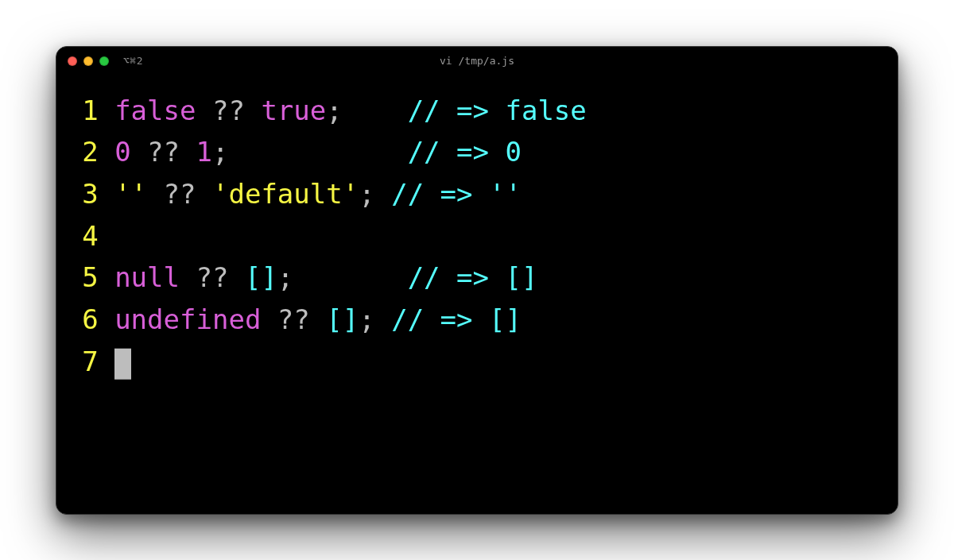  I want to click on code-content: 0 ?? 1; // => 0, so click(318, 153).